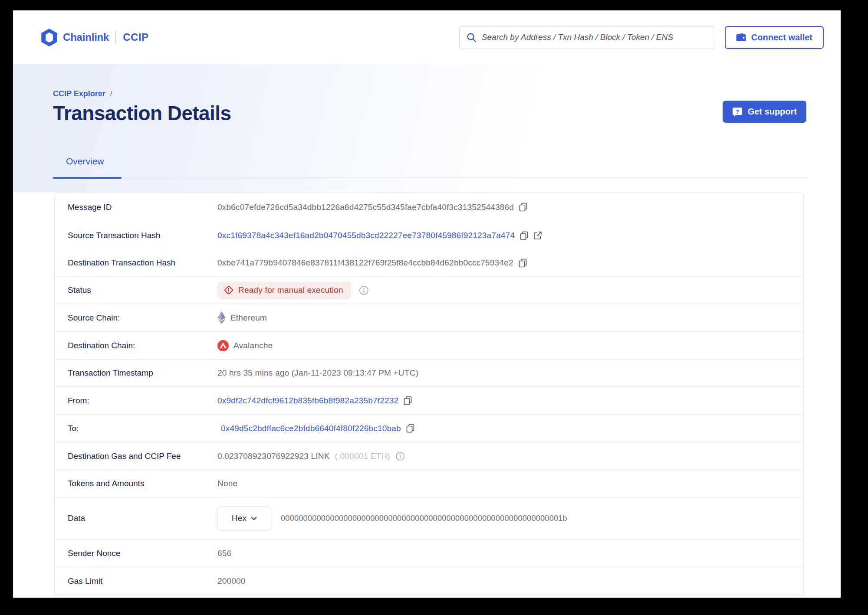 The height and width of the screenshot is (615, 868). What do you see at coordinates (227, 484) in the screenshot?
I see `tokens-value: None` at bounding box center [227, 484].